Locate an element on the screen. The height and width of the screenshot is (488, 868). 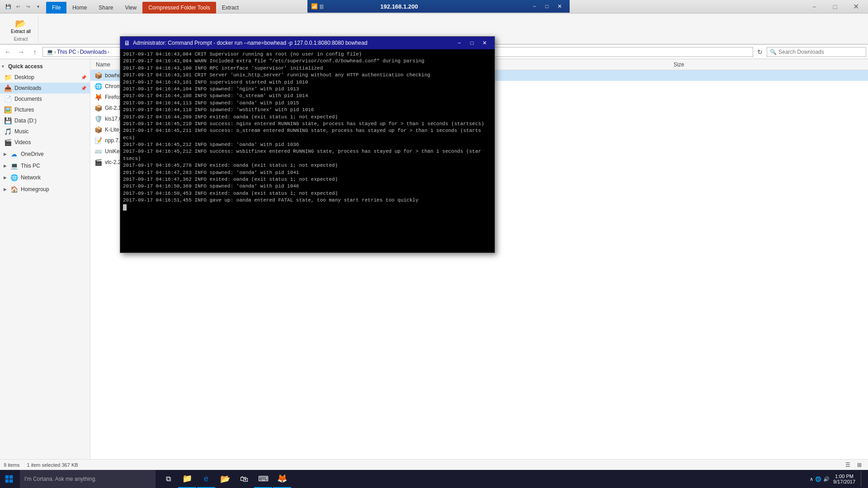
file-icon-git: 📦 is located at coordinates (98, 108).